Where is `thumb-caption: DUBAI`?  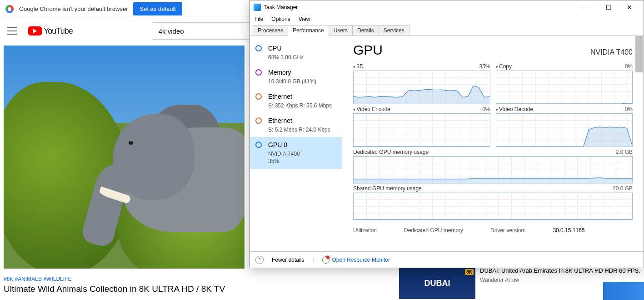 thumb-caption: DUBAI is located at coordinates (437, 283).